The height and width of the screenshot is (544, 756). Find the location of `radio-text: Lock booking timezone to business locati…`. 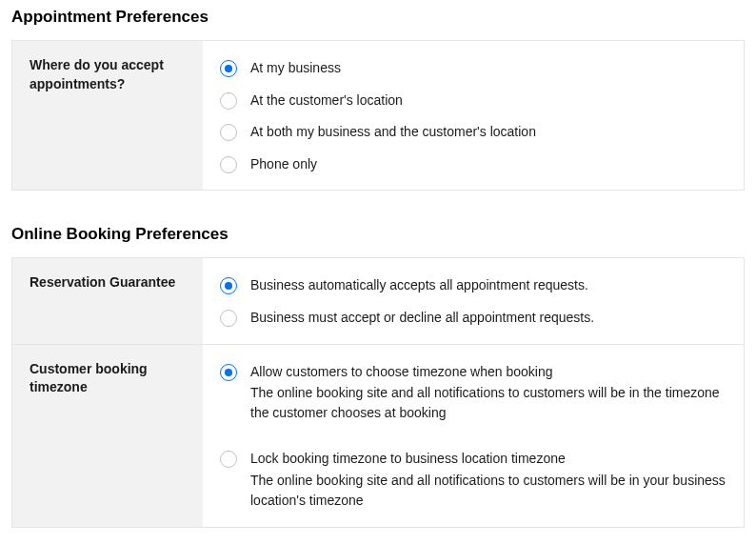

radio-text: Lock booking timezone to business locati… is located at coordinates (488, 480).